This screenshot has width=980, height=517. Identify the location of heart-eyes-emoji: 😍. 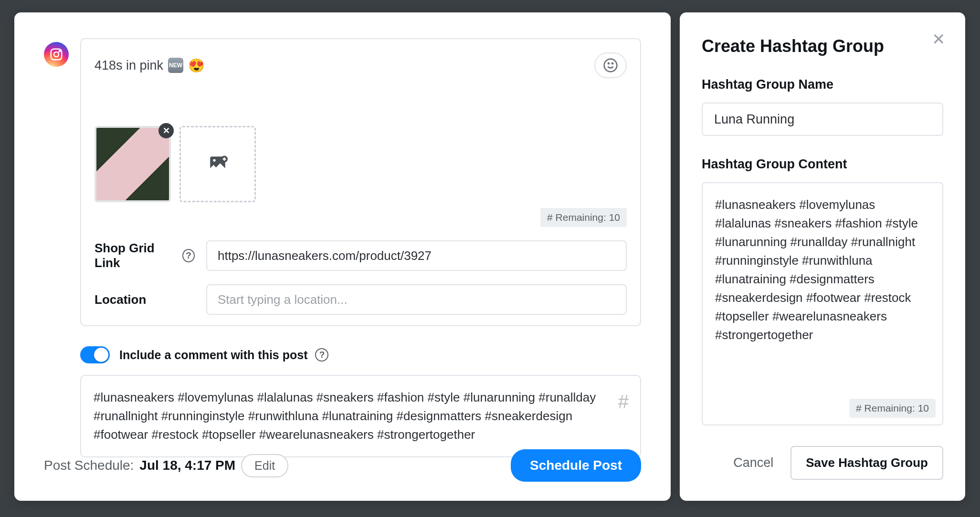
(197, 66).